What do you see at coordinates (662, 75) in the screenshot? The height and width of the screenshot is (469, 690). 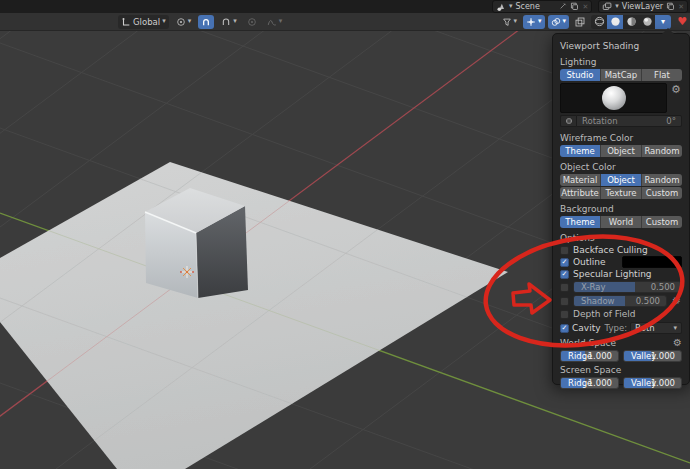 I see `tab-flat: Flat` at bounding box center [662, 75].